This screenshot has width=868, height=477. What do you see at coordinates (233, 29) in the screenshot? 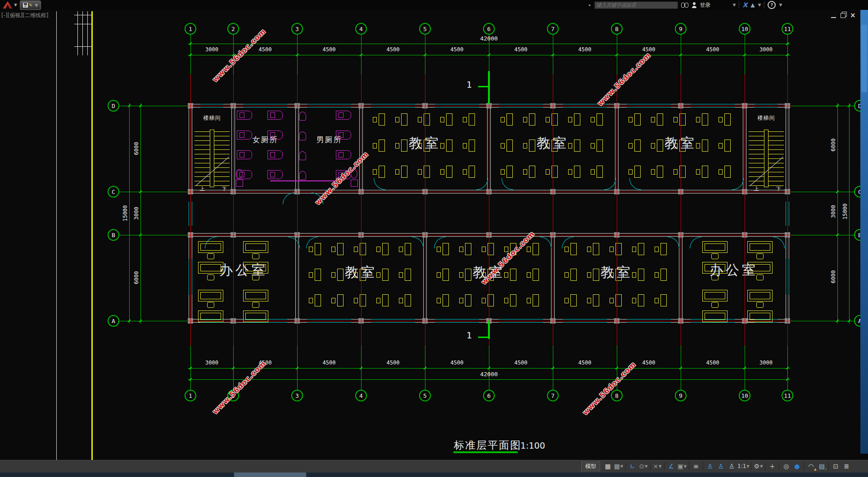
I see `grid-bubble-2: 2` at bounding box center [233, 29].